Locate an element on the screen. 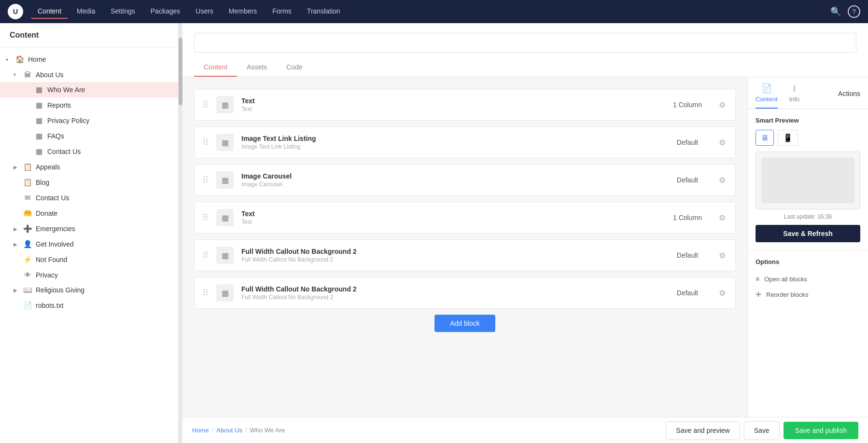 The height and width of the screenshot is (443, 868). block-info-block-1: TextText is located at coordinates (450, 105).